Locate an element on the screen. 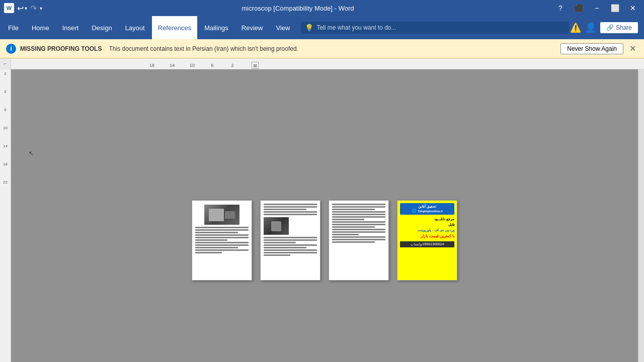 The width and height of the screenshot is (644, 362). page4-line3: ورد-پی دی اف - پاورپوینت is located at coordinates (427, 230).